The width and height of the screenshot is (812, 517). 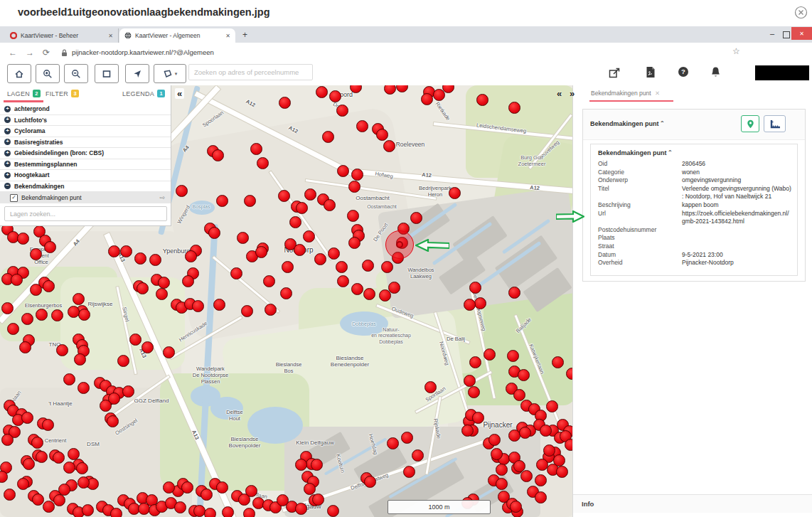 I want to click on layer-item: +Cyclorama, so click(x=85, y=132).